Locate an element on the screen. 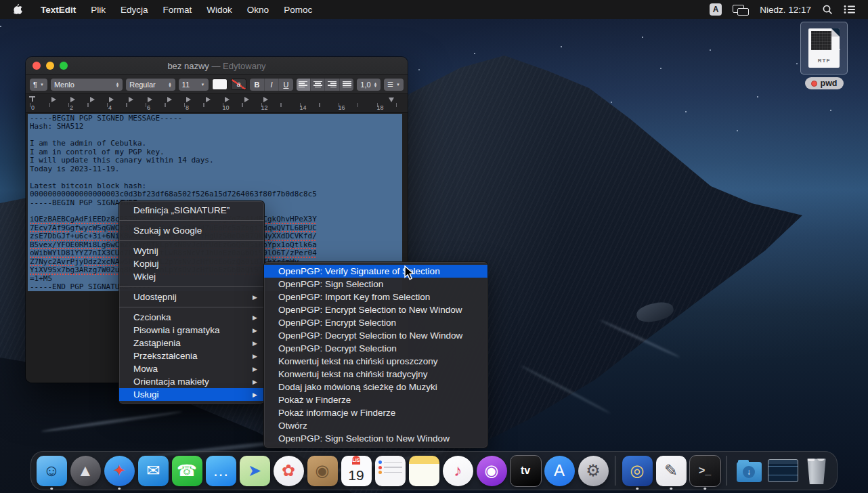 The image size is (868, 493). paragraph-style-control: ¶▼ is located at coordinates (39, 85).